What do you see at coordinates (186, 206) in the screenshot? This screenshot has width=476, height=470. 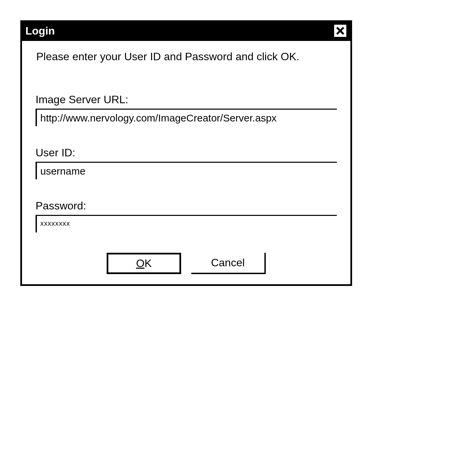 I see `password-label: Password:` at bounding box center [186, 206].